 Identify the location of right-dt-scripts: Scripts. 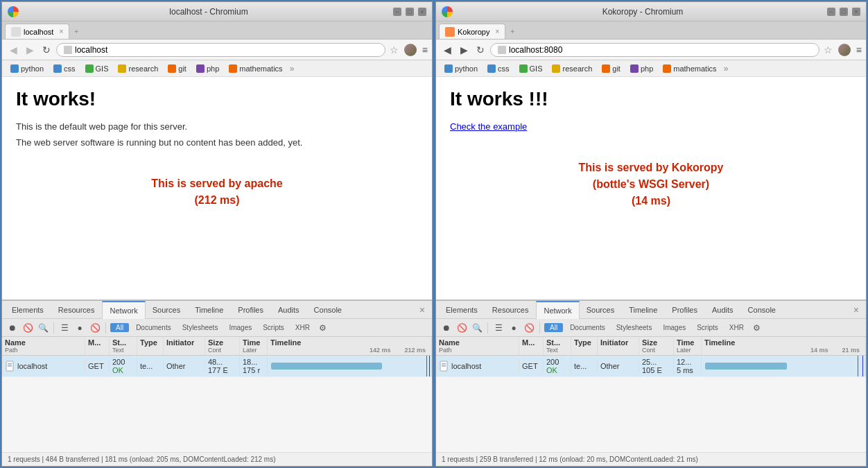
(707, 327).